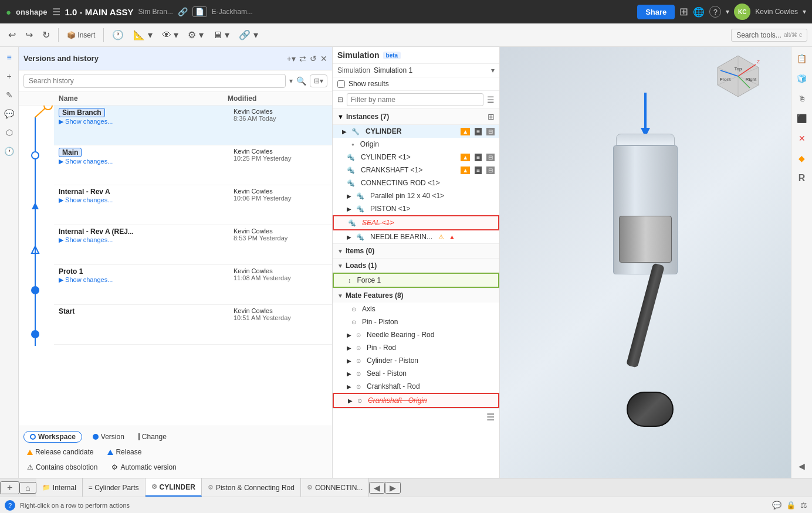 The width and height of the screenshot is (812, 513). I want to click on measure-button: 📐 ▾, so click(143, 35).